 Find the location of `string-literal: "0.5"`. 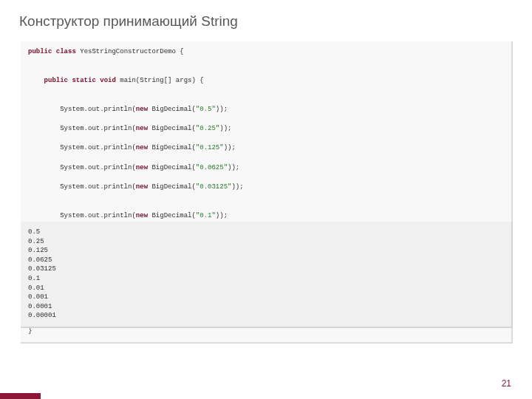

string-literal: "0.5" is located at coordinates (205, 109).